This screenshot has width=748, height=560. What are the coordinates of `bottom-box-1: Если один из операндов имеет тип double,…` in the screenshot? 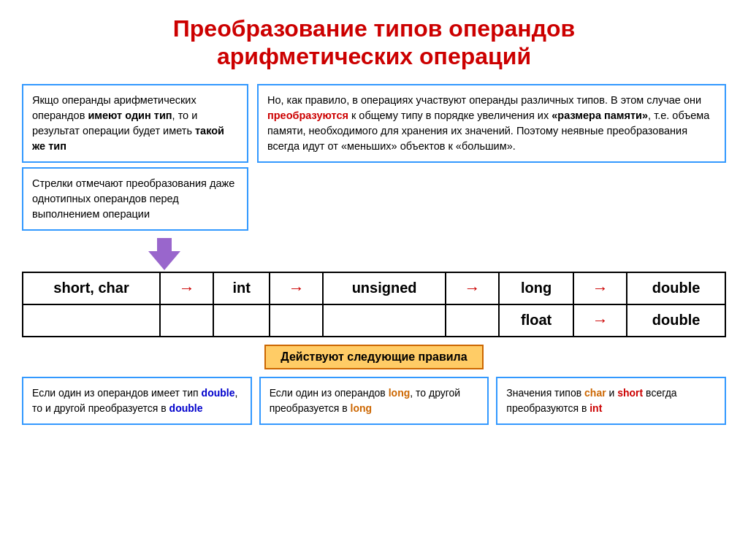 It's located at (137, 401).